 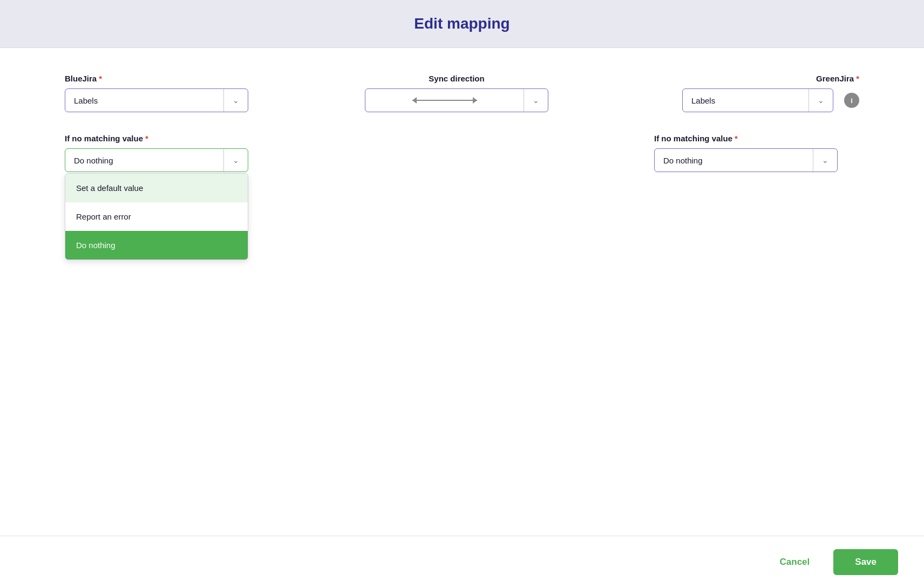 I want to click on no-match-left-label: If no matching value*, so click(x=157, y=138).